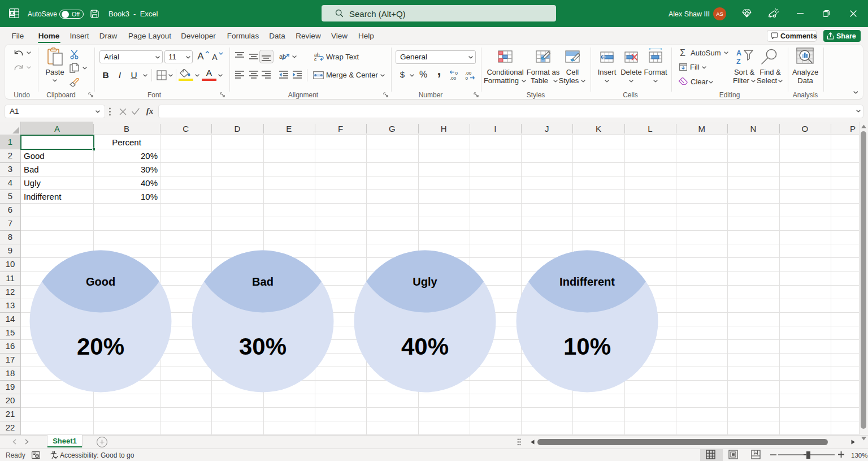  What do you see at coordinates (263, 346) in the screenshot?
I see `svg-text: 30%` at bounding box center [263, 346].